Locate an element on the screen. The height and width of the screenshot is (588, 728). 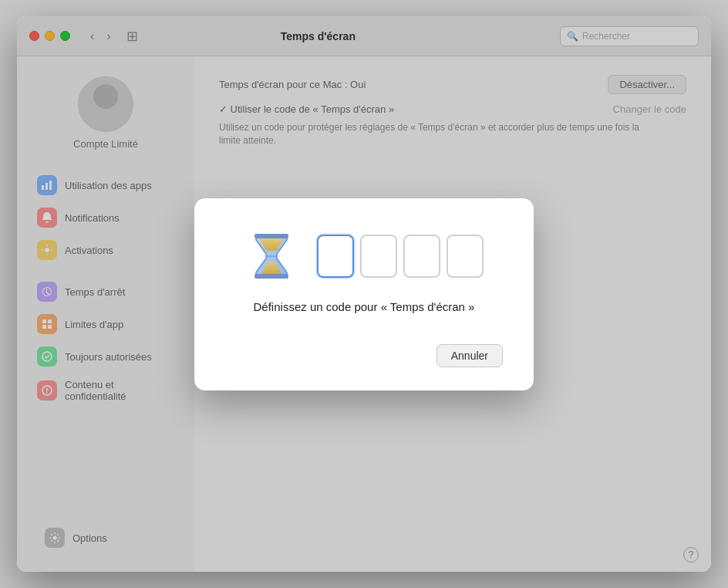
modal-top is located at coordinates (364, 256).